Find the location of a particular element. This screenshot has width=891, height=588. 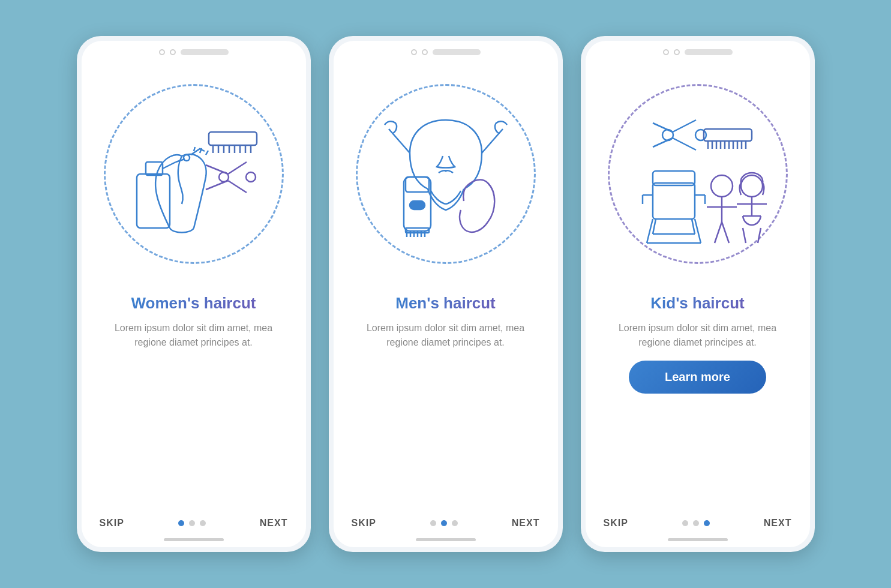

womens-home-indicator is located at coordinates (194, 540).